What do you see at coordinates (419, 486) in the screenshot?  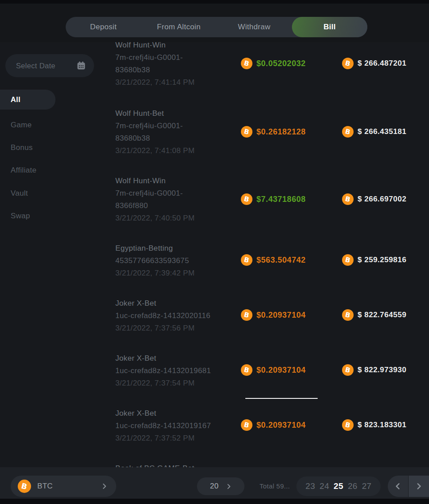 I see `next-page-button` at bounding box center [419, 486].